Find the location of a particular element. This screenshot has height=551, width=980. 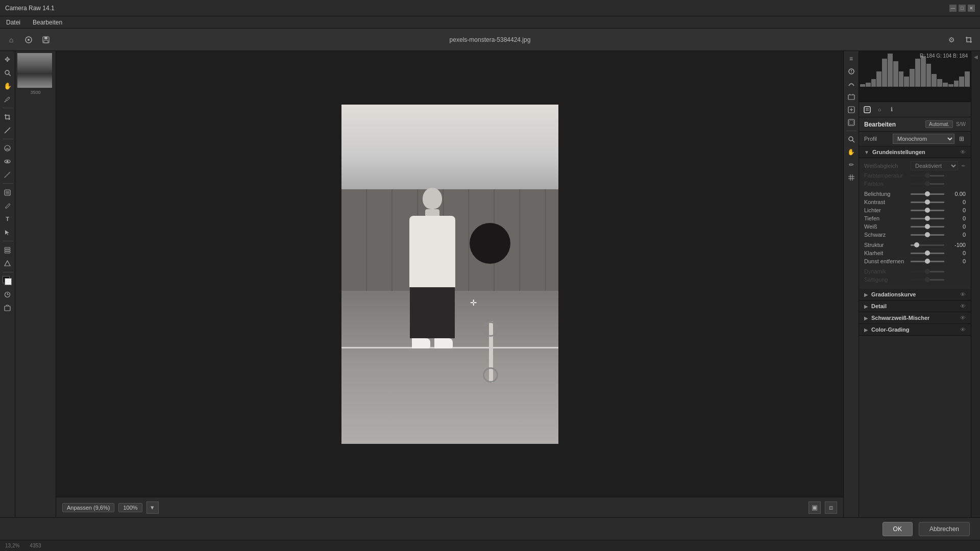

crop-tool is located at coordinates (8, 117).